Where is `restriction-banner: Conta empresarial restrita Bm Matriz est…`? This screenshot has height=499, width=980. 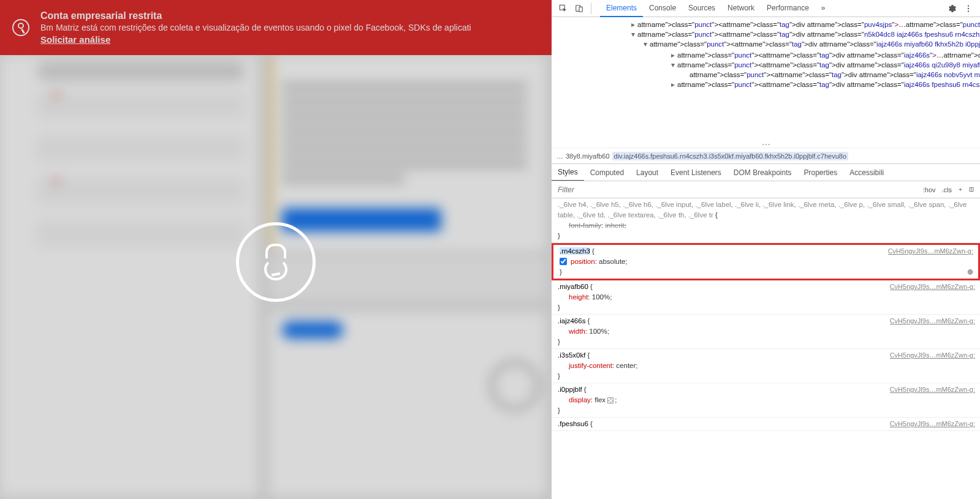
restriction-banner: Conta empresarial restrita Bm Matriz est… is located at coordinates (276, 28).